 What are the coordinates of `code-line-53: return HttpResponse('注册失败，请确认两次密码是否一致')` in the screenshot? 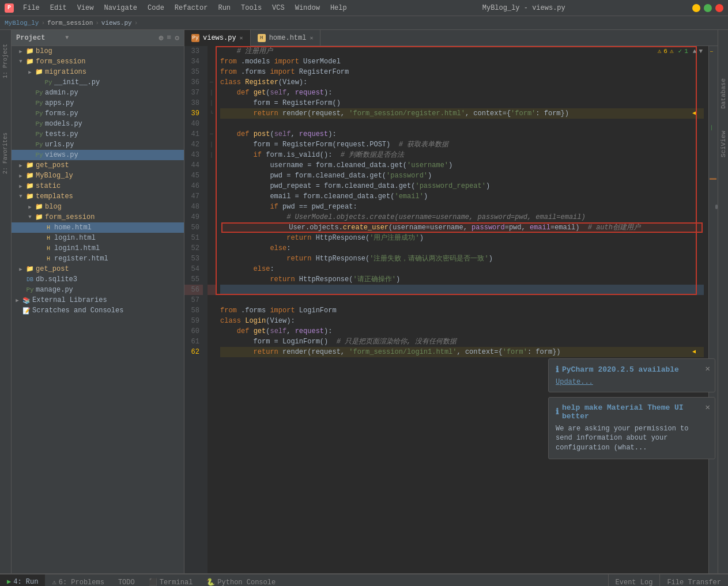 It's located at (462, 259).